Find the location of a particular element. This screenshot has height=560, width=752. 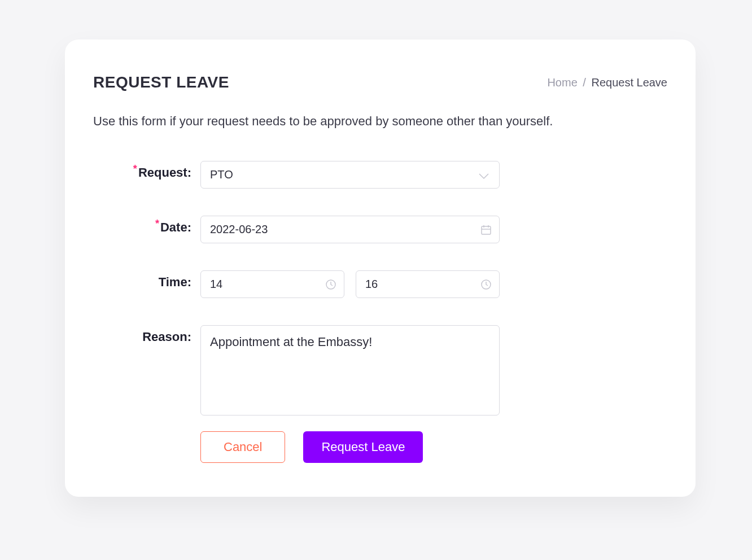

reason-textarea: Appointment at the Embassy! is located at coordinates (350, 370).